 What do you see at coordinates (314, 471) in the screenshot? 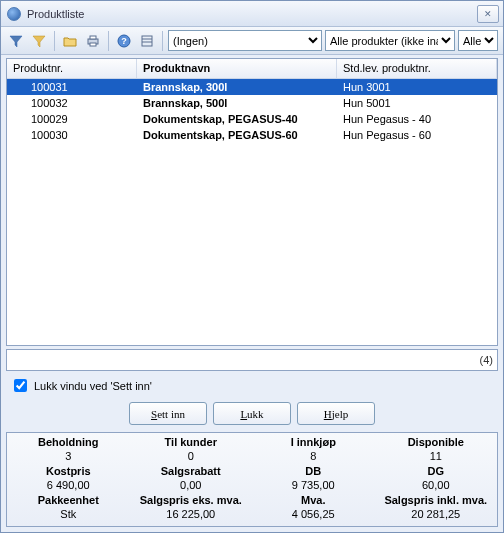
I see `detail-label: DB` at bounding box center [314, 471].